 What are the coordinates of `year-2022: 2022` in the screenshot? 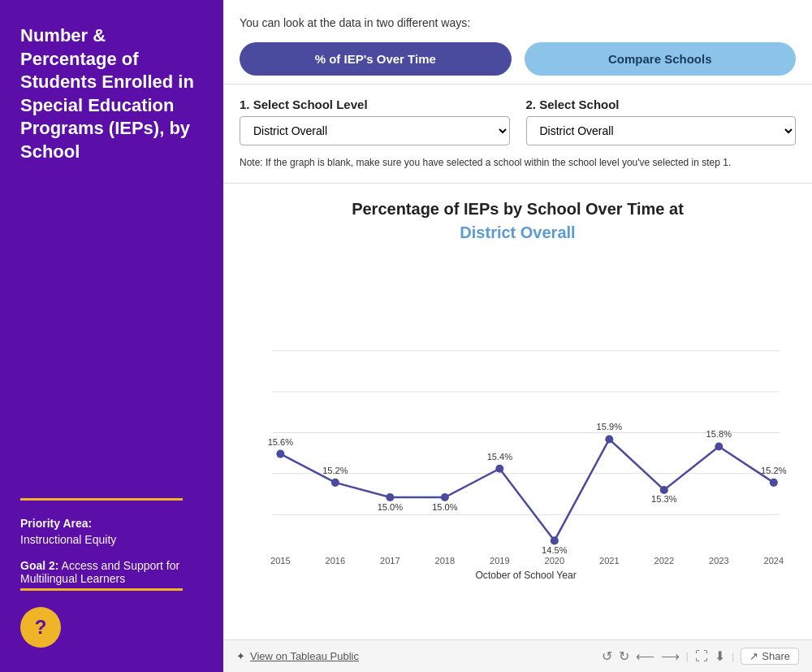 It's located at (664, 561).